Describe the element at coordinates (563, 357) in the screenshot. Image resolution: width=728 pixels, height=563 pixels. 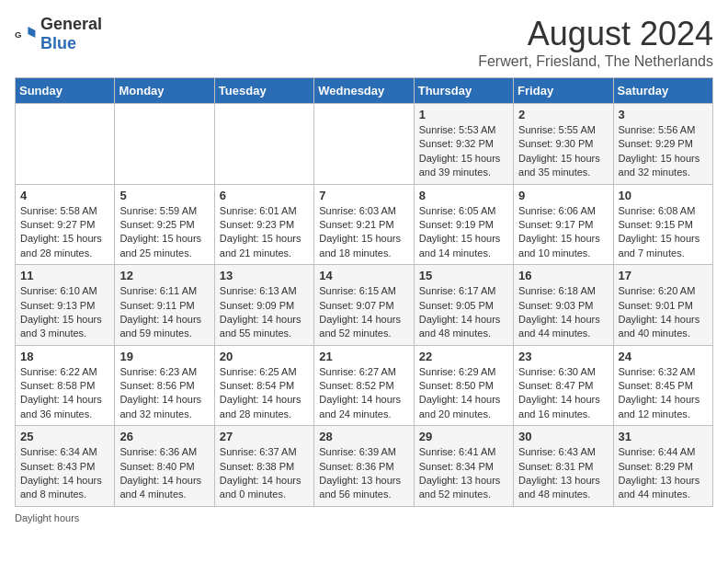
I see `day-number: 23` at that location.